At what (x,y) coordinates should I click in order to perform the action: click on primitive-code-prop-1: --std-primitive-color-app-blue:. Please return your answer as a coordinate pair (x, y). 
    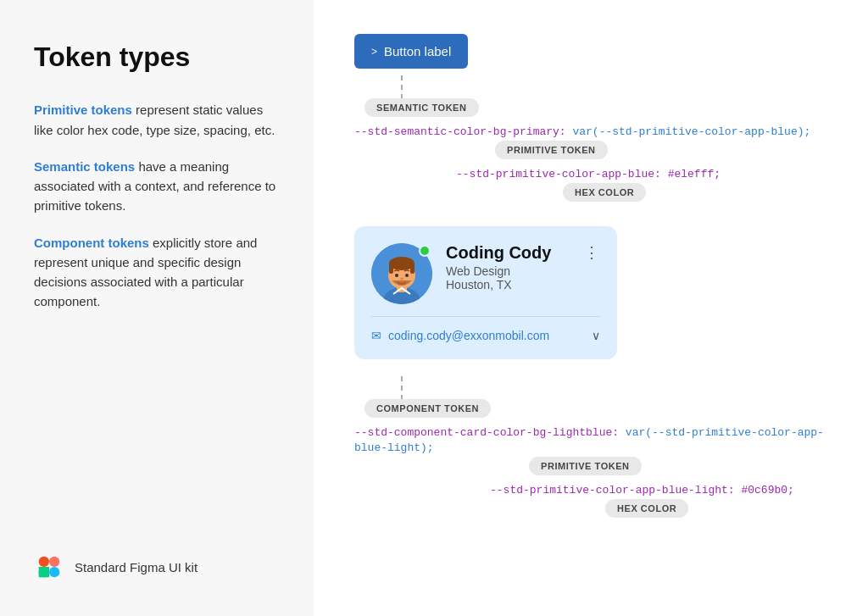
    Looking at the image, I should click on (559, 175).